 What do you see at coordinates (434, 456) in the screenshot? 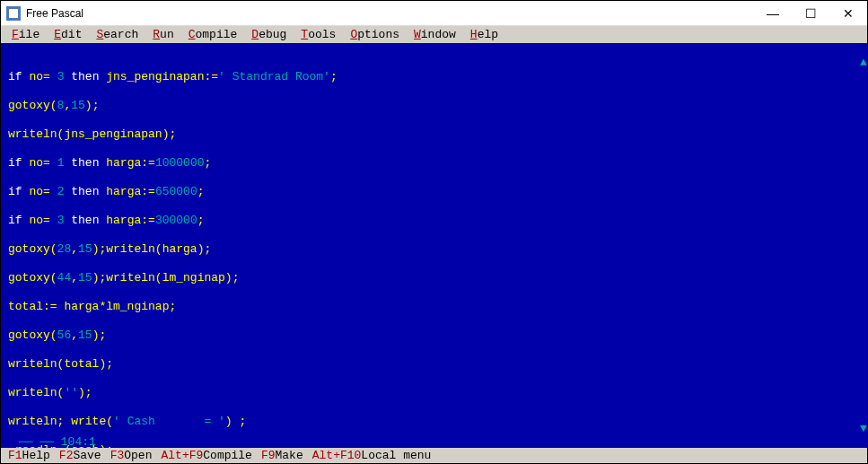
I see `statusbar: F1 Help F2 Save F3 Open Alt+F9 Compile F…` at bounding box center [434, 456].